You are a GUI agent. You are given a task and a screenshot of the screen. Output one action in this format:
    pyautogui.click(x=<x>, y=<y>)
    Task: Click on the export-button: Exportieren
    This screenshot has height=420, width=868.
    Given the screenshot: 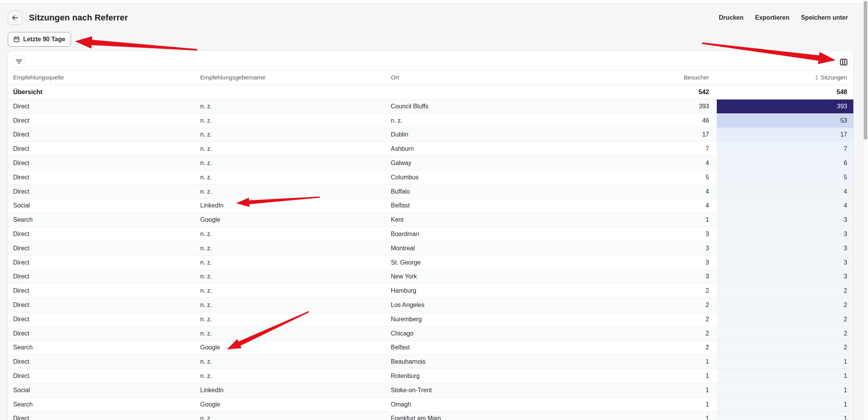 What is the action you would take?
    pyautogui.click(x=772, y=18)
    